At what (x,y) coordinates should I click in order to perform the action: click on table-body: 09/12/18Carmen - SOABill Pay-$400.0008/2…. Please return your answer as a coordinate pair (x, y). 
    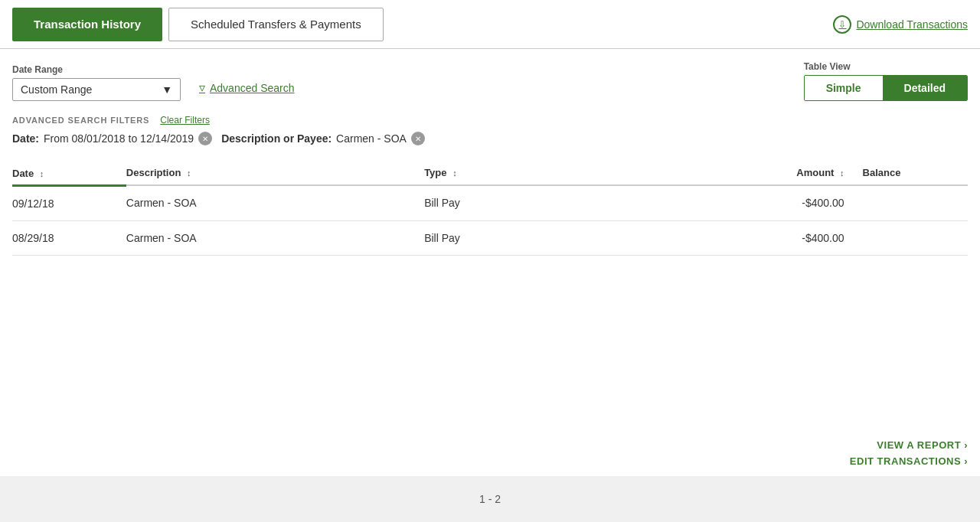
    Looking at the image, I should click on (490, 220).